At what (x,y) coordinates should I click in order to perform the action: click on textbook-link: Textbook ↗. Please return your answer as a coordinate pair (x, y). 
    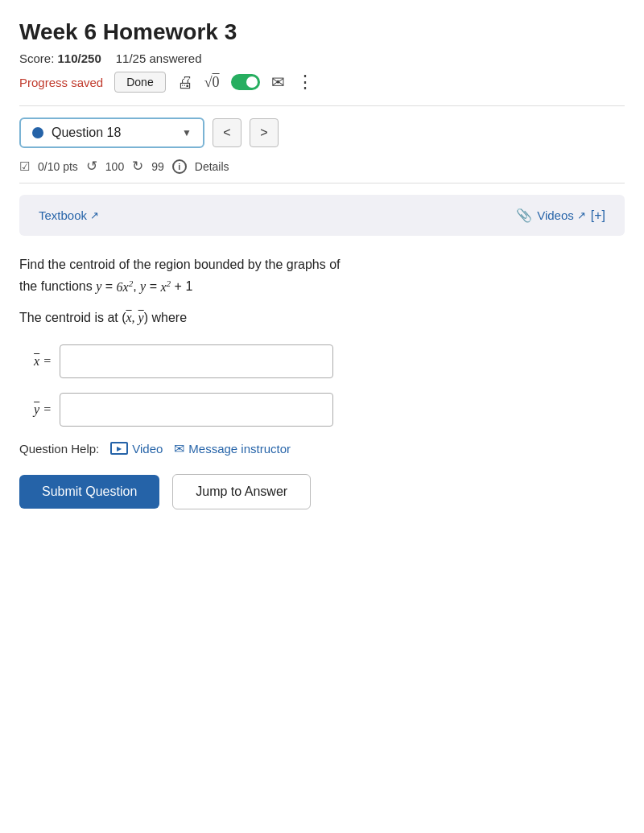
    Looking at the image, I should click on (69, 216).